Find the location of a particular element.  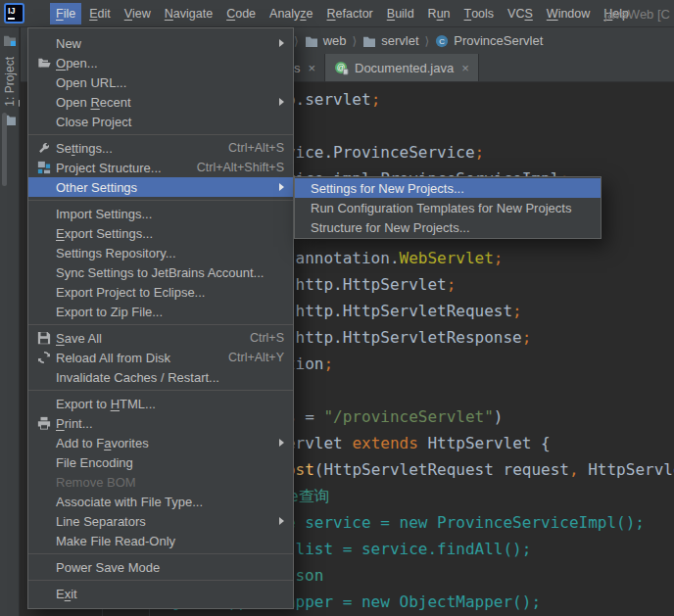

menubar-item-edit: Edit is located at coordinates (100, 14).